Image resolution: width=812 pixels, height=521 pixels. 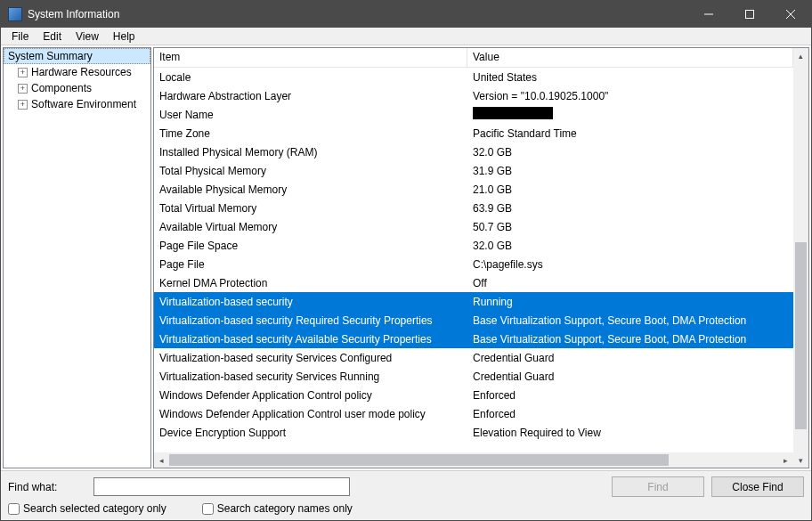 I want to click on find-input, so click(x=222, y=486).